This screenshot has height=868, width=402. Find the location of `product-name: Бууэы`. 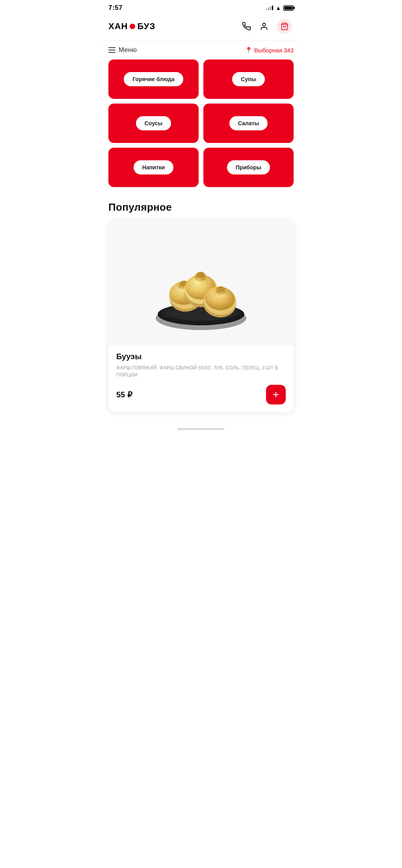

product-name: Бууэы is located at coordinates (201, 357).